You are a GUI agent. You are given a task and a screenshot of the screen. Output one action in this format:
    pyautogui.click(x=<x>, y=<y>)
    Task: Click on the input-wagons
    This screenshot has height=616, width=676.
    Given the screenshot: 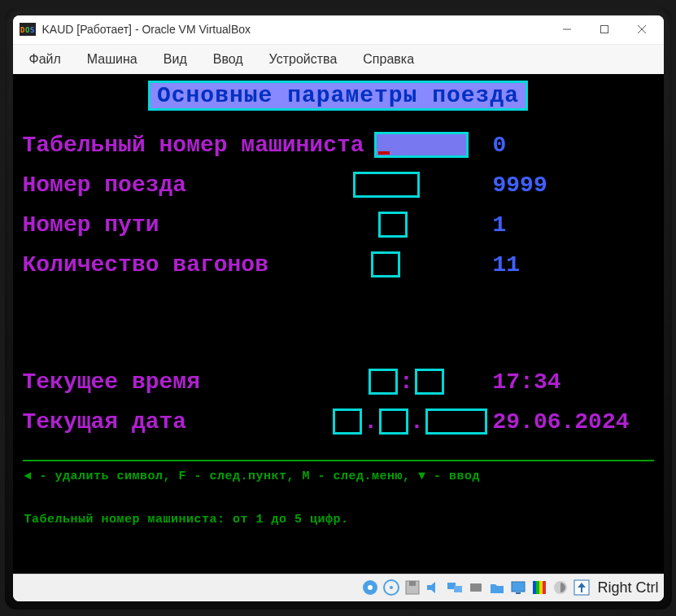 What is the action you would take?
    pyautogui.click(x=386, y=264)
    